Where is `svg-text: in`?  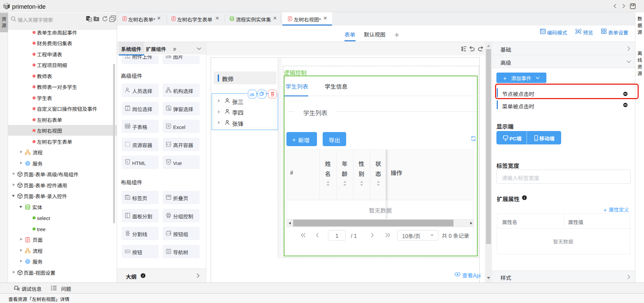
svg-text: in is located at coordinates (88, 18).